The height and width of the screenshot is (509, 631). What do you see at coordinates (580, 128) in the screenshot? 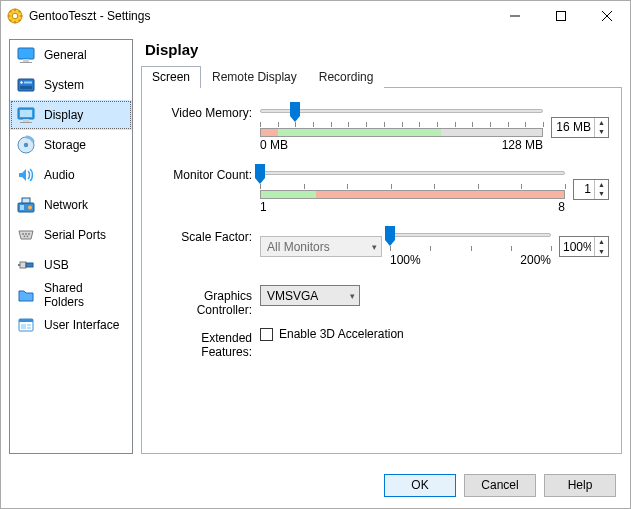
I see `video-memory-spinbox: ▲▼` at bounding box center [580, 128].